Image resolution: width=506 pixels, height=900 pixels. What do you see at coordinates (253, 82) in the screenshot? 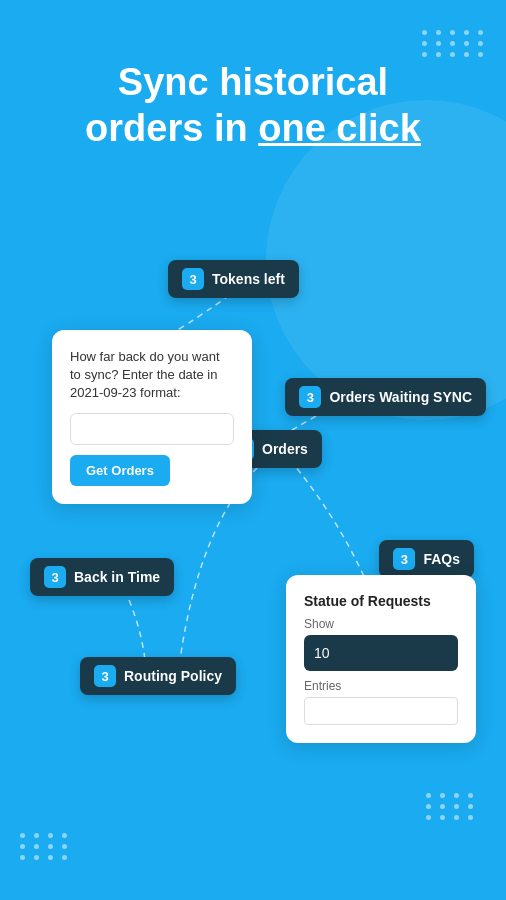
I see `hero-title-line1: Sync historical` at bounding box center [253, 82].